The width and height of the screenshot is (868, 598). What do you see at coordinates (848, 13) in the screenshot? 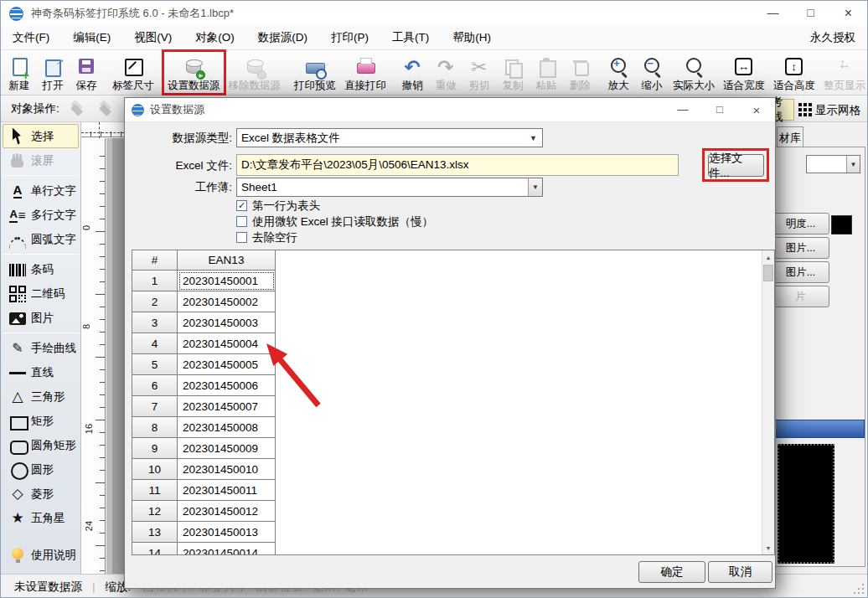
I see `window-close-button: ×` at bounding box center [848, 13].